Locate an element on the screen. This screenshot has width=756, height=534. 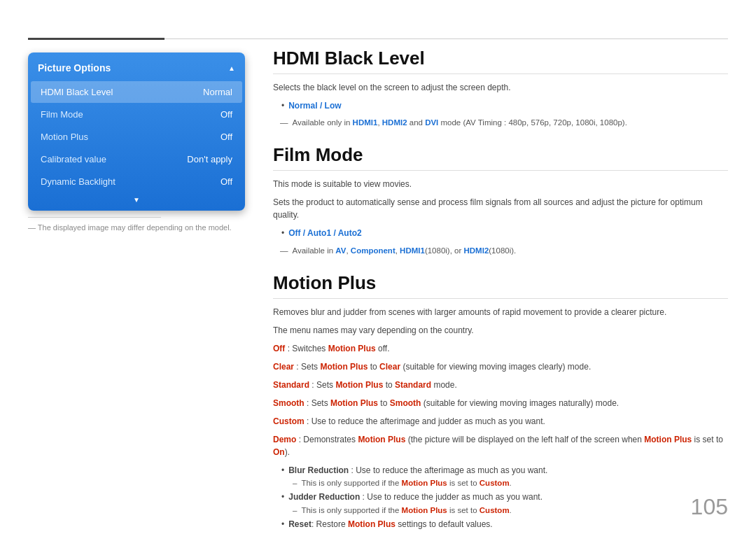
footnote-text: — The displayed image may differ dependi… is located at coordinates (130, 227).